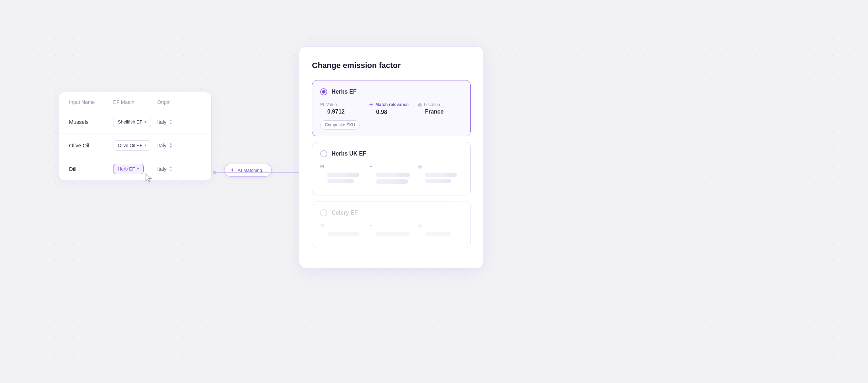  Describe the element at coordinates (340, 125) in the screenshot. I see `composite-badge: Composite SKU` at that location.